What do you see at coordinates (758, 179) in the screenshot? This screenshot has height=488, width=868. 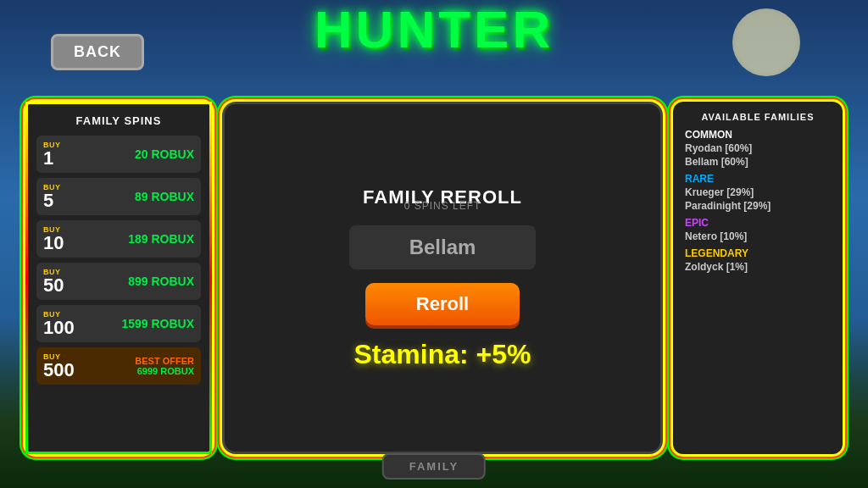 I see `rarity-rare-label: RARE` at bounding box center [758, 179].